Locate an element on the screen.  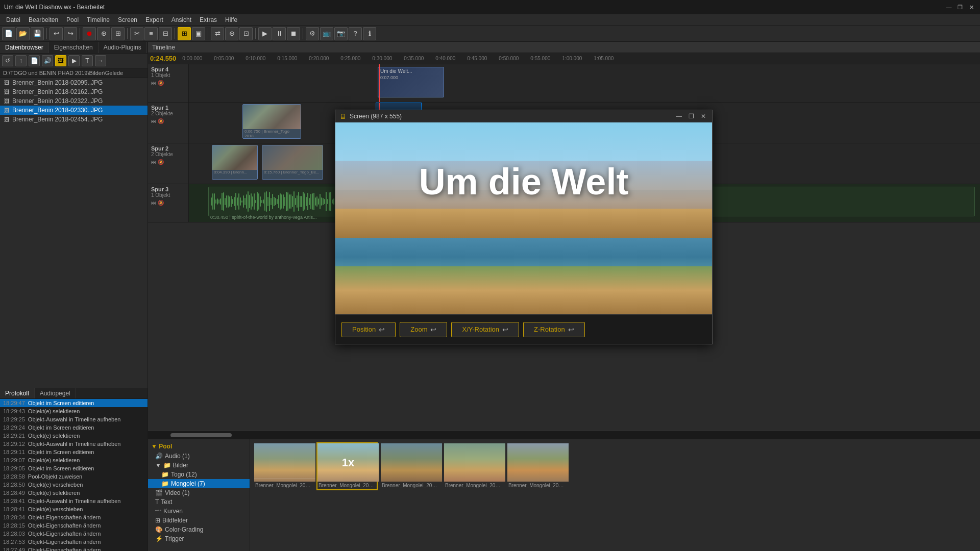
log-item: 18:29:12Objekt-Auswahl in Timeline aufhe… is located at coordinates (74, 444).